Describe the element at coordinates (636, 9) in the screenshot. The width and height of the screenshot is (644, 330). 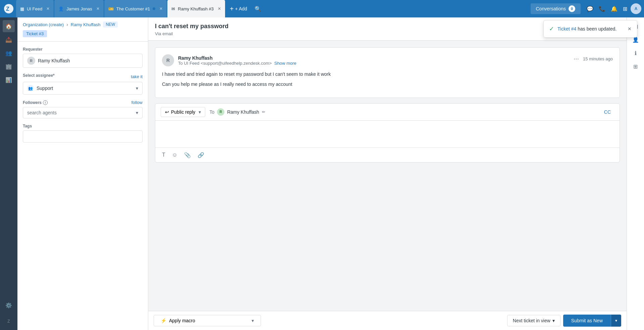
I see `user-avatar-button: A` at that location.